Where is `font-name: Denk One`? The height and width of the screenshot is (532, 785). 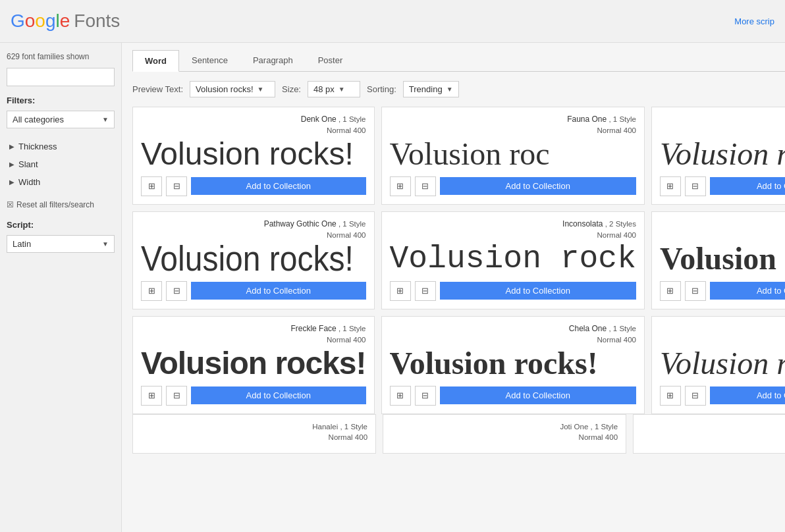
font-name: Denk One is located at coordinates (319, 119).